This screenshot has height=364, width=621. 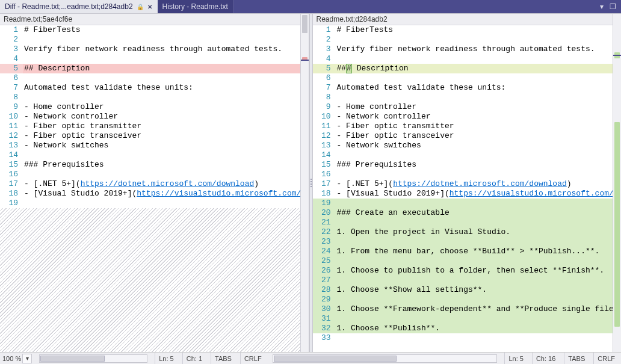 I want to click on left-horizontal-scrollbar, so click(x=93, y=359).